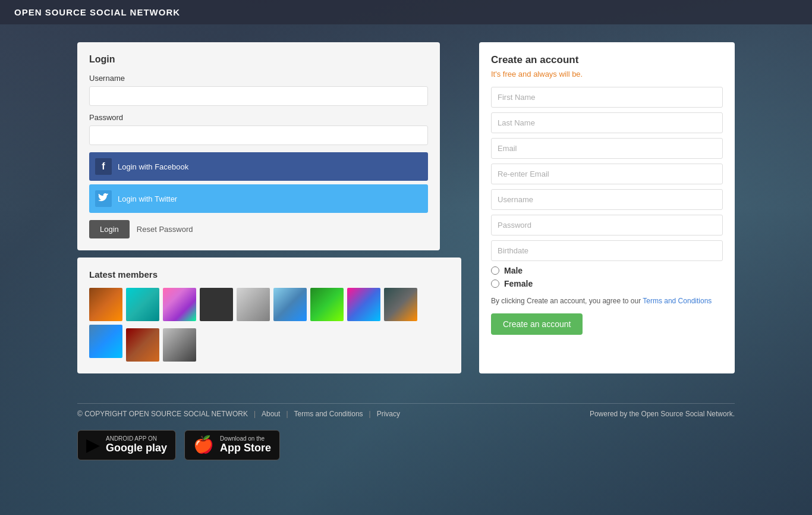  What do you see at coordinates (677, 301) in the screenshot?
I see `terms-link: Terms and Conditions` at bounding box center [677, 301].